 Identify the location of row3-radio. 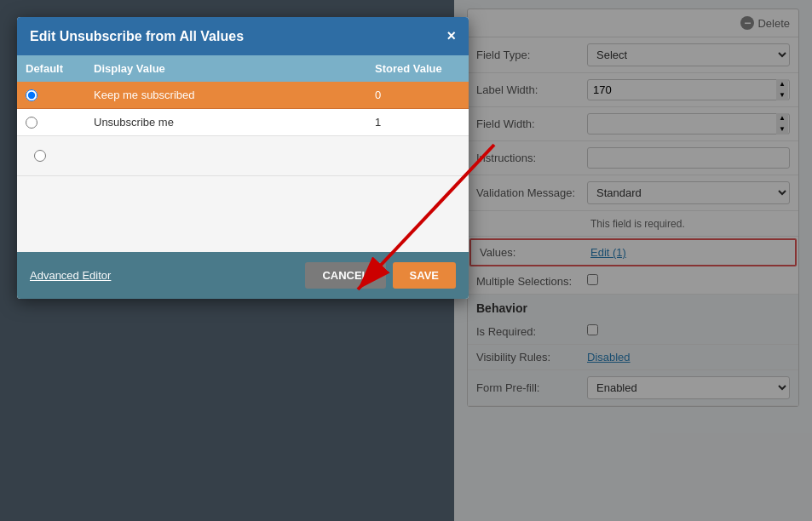
(40, 156).